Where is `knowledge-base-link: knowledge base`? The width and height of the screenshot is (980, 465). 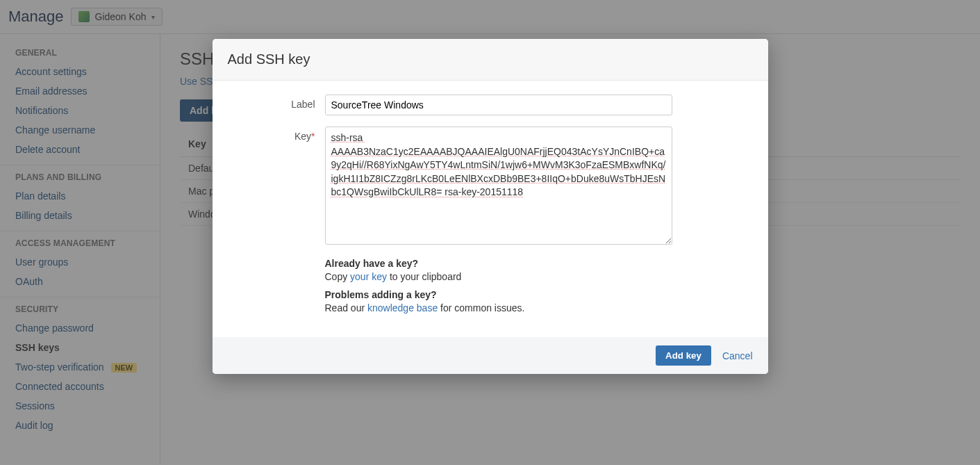
knowledge-base-link: knowledge base is located at coordinates (403, 308).